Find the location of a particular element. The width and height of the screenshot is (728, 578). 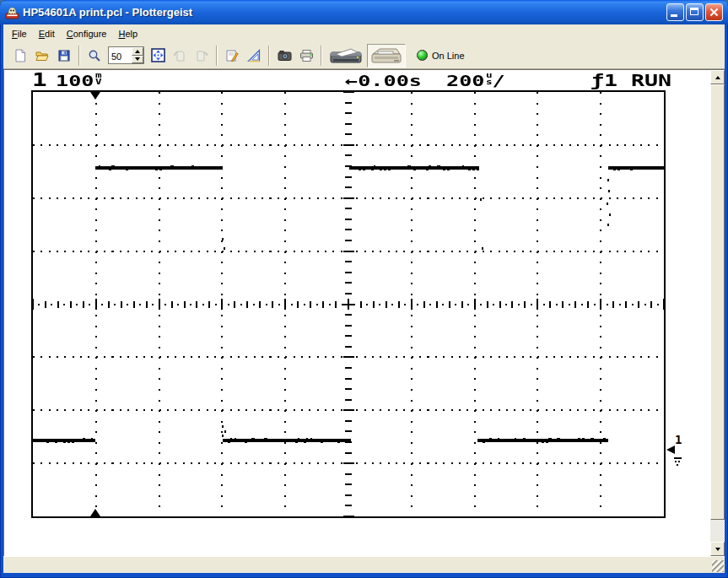

ground-symbol-icon is located at coordinates (678, 462).